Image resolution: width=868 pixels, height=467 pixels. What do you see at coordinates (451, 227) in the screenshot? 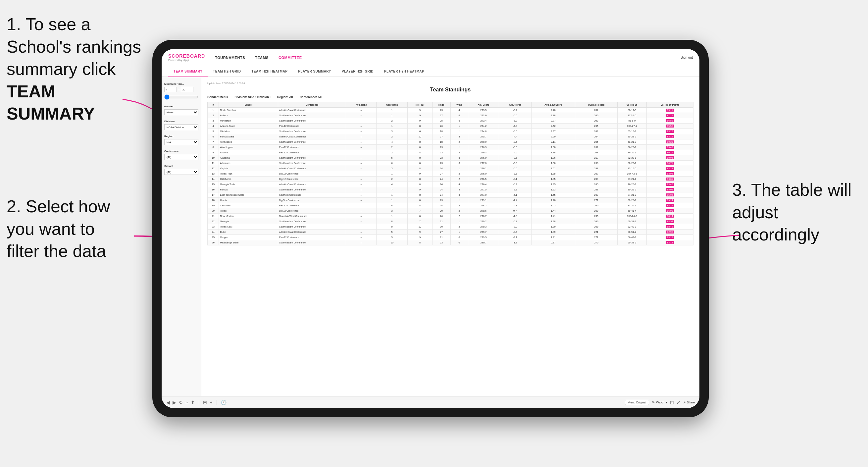
I see `table-row: 23Texas A&MSoutheastern Conference–91030…` at bounding box center [451, 227].